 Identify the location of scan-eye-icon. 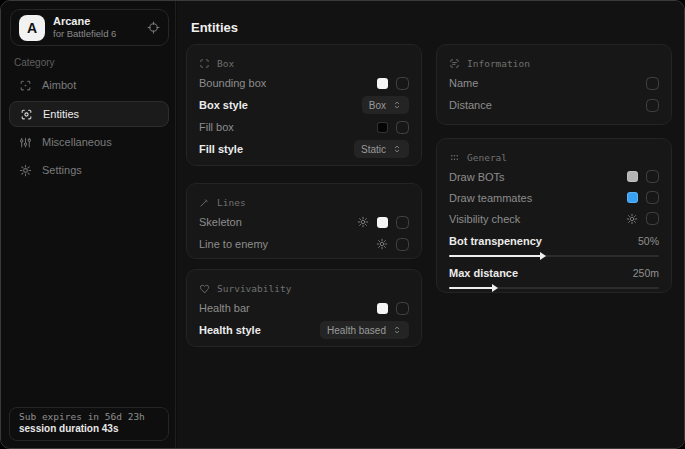
(26, 114).